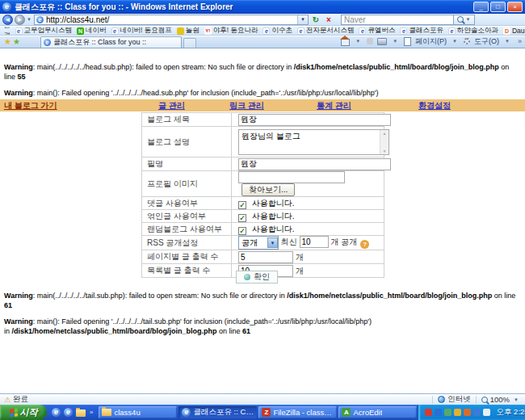 The image size is (525, 420). What do you see at coordinates (395, 41) in the screenshot?
I see `print-dropdown-icon: ▼` at bounding box center [395, 41].